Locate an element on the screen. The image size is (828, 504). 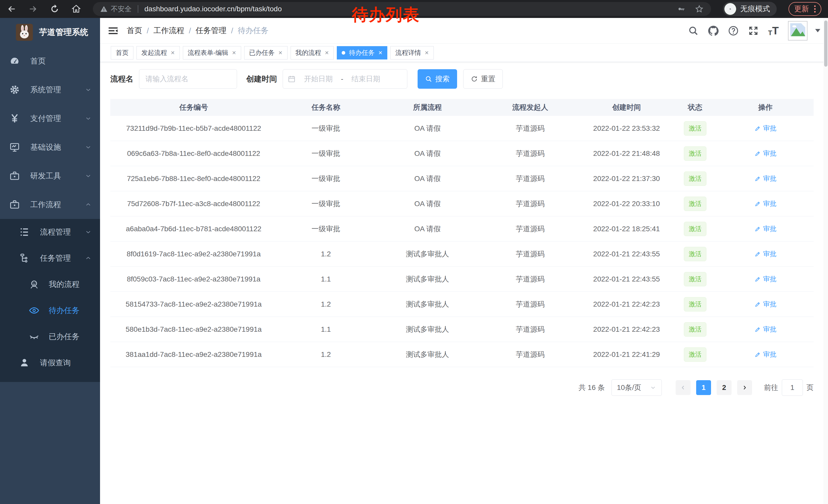
goto-unit: 页 is located at coordinates (810, 387).